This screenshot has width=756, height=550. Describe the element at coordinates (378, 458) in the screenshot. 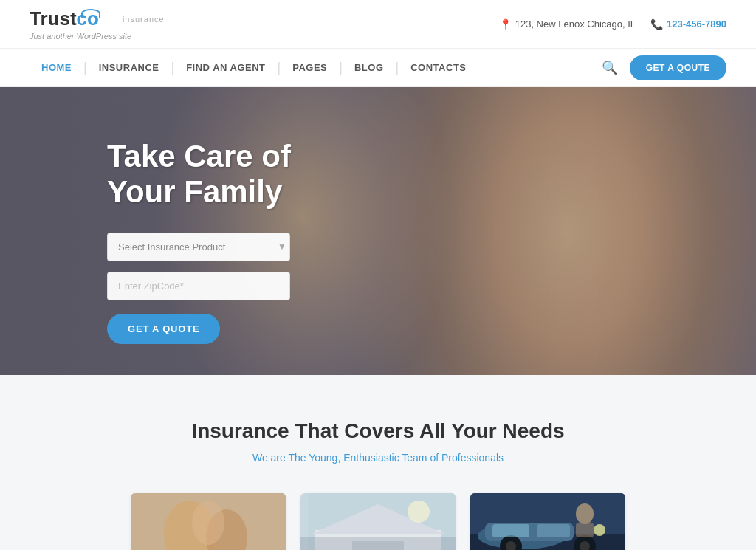

I see `section-subtitle: We are The Young, Enthusiastic Team of P…` at that location.